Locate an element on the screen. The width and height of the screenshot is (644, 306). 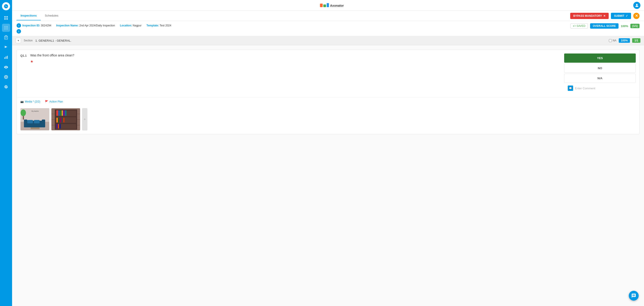
svg-text: Axonator is located at coordinates (337, 6).